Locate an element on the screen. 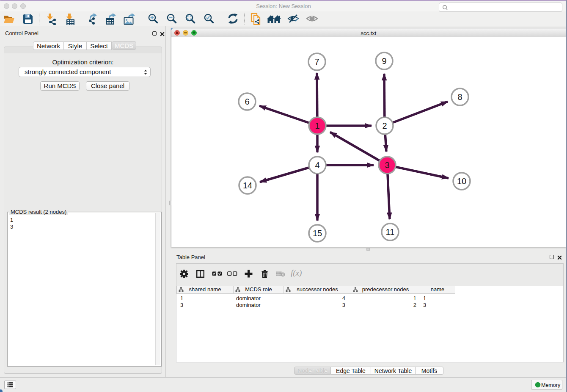  svg-text: 10 is located at coordinates (462, 181).